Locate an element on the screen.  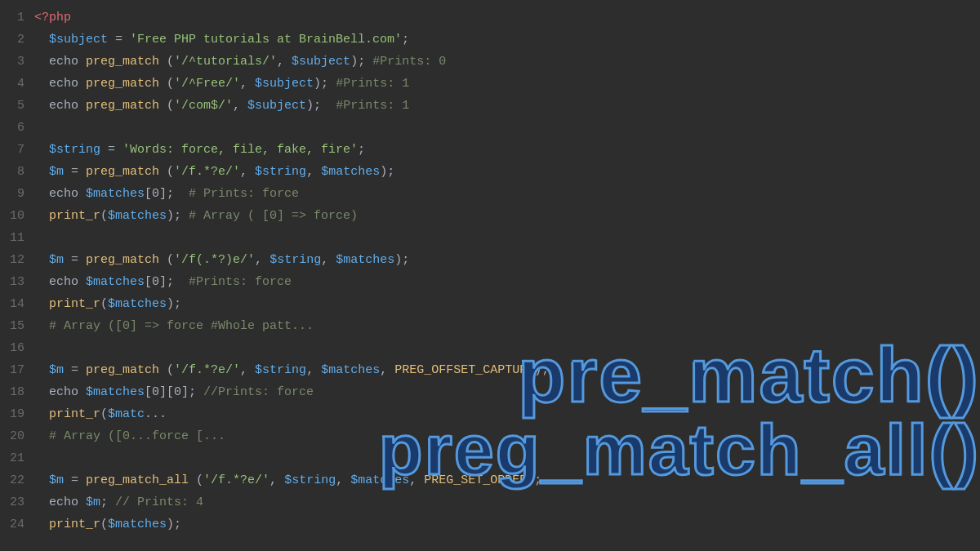
line: 6 is located at coordinates (490, 127).